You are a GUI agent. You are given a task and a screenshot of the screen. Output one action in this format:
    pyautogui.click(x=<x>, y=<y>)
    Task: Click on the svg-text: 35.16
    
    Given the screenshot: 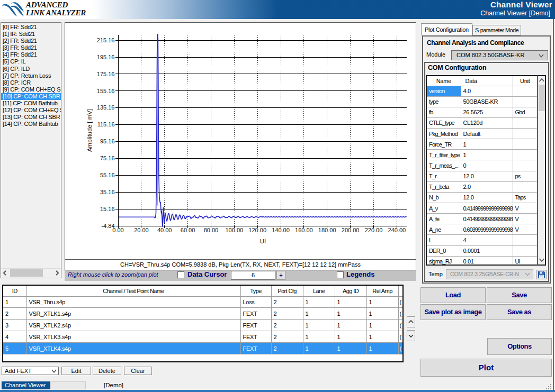 What is the action you would take?
    pyautogui.click(x=107, y=192)
    